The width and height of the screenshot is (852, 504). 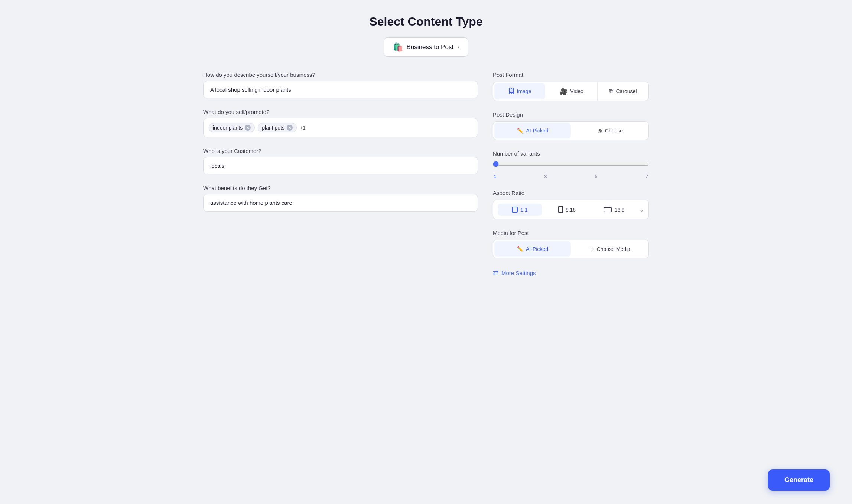 What do you see at coordinates (571, 75) in the screenshot?
I see `post-format-label: Post Format` at bounding box center [571, 75].